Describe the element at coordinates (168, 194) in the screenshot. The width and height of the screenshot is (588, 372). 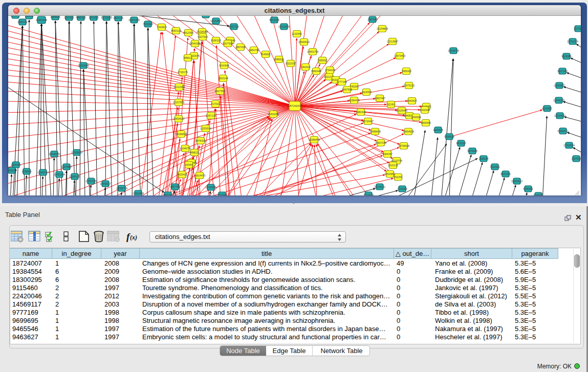
I see `svg-text: 9457792` at that location.